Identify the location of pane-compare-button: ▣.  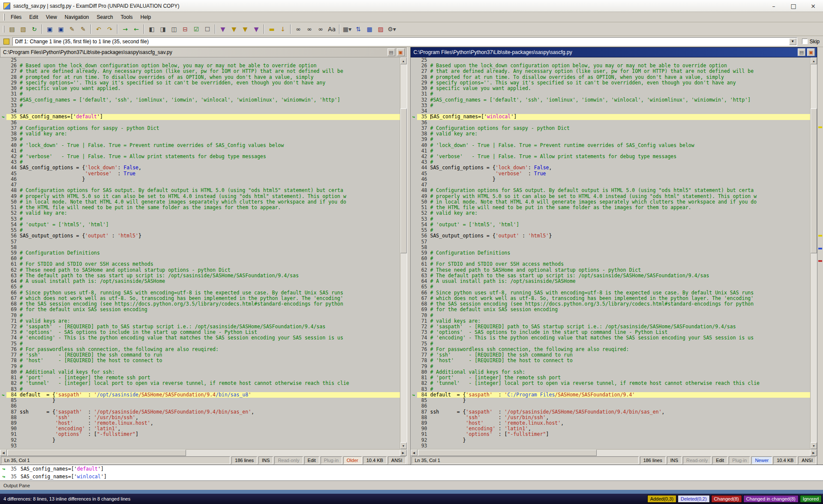
(401, 52).